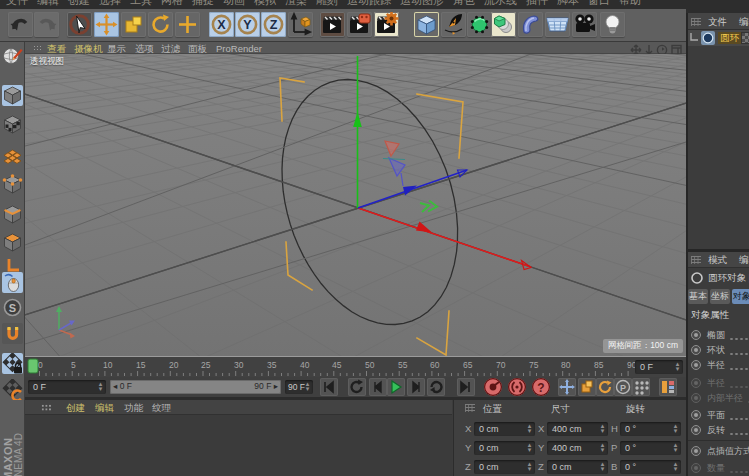 The image size is (749, 476). What do you see at coordinates (435, 365) in the screenshot?
I see `svg-text: 60` at bounding box center [435, 365].